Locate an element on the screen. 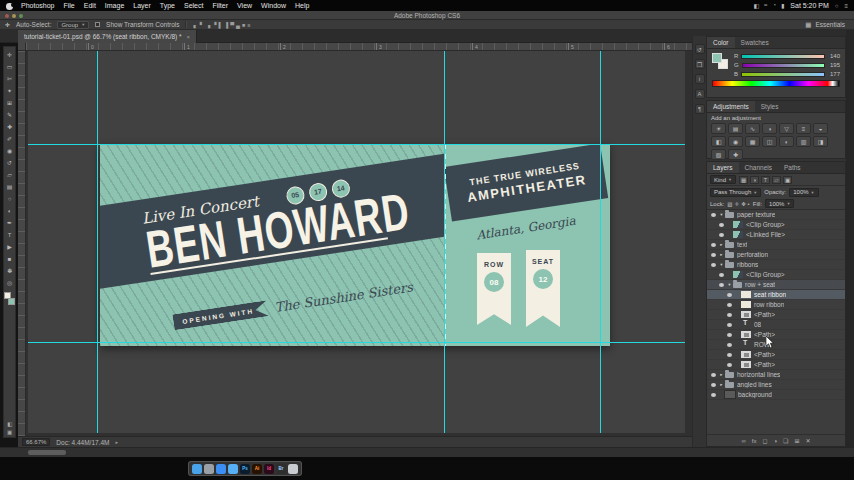 This screenshot has width=854, height=480. dock-icon-launchpad is located at coordinates (209, 469).